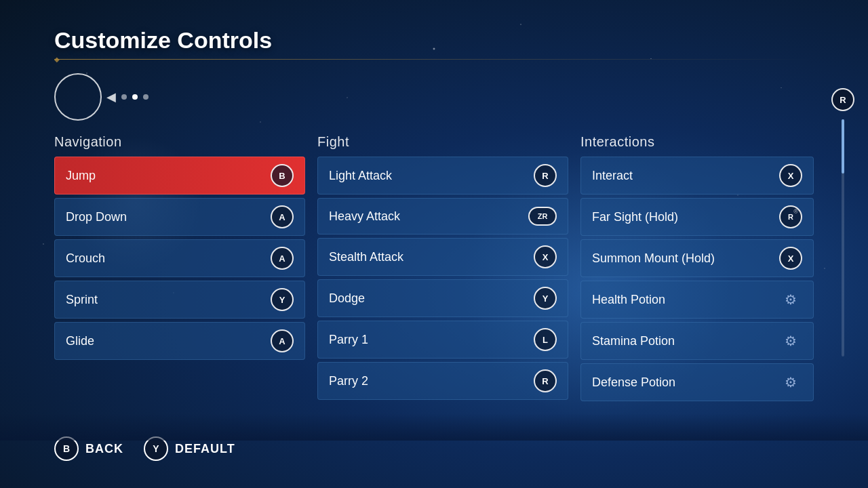 The image size is (868, 488). Describe the element at coordinates (282, 217) in the screenshot. I see `btn-badge-a-dropdown: A` at that location.